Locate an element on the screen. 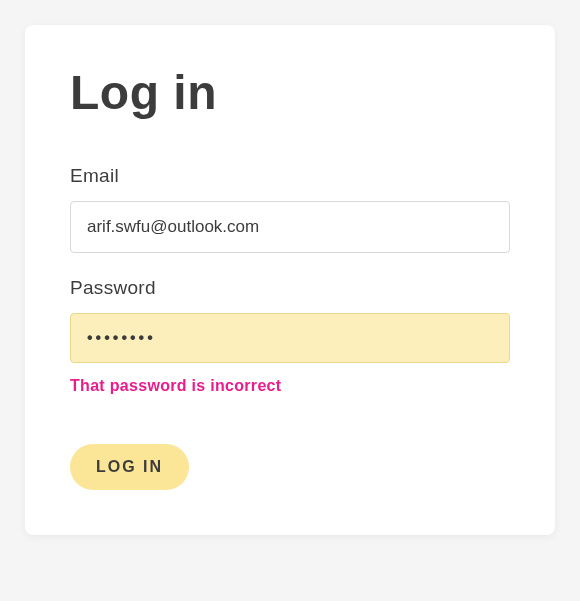  page-title: Log in is located at coordinates (290, 92).